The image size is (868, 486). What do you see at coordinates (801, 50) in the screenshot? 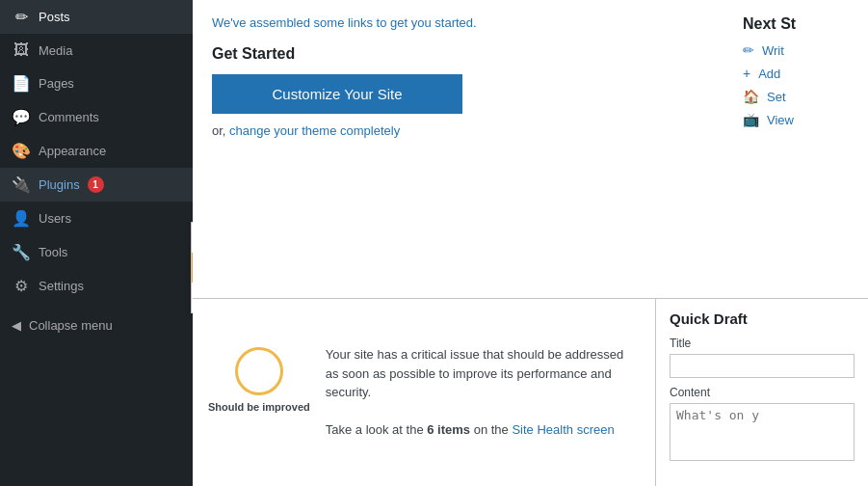
I see `next-step-write: ✏ Writ` at bounding box center [801, 50].